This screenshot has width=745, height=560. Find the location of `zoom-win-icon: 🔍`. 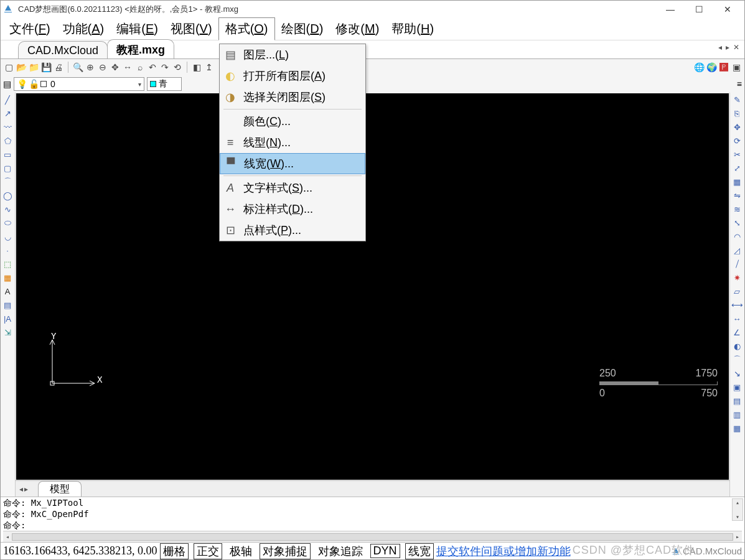

zoom-win-icon: 🔍 is located at coordinates (78, 67).